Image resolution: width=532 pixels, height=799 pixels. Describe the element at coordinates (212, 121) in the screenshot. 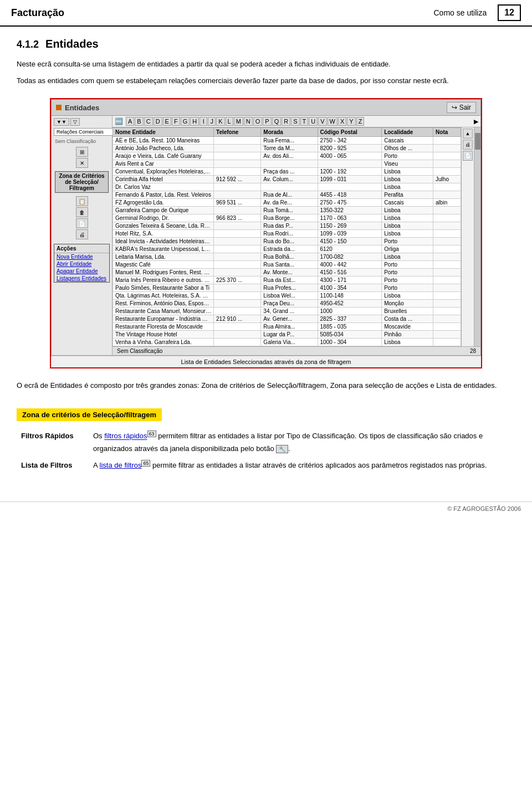

I see `alpha-btn-J: J` at that location.